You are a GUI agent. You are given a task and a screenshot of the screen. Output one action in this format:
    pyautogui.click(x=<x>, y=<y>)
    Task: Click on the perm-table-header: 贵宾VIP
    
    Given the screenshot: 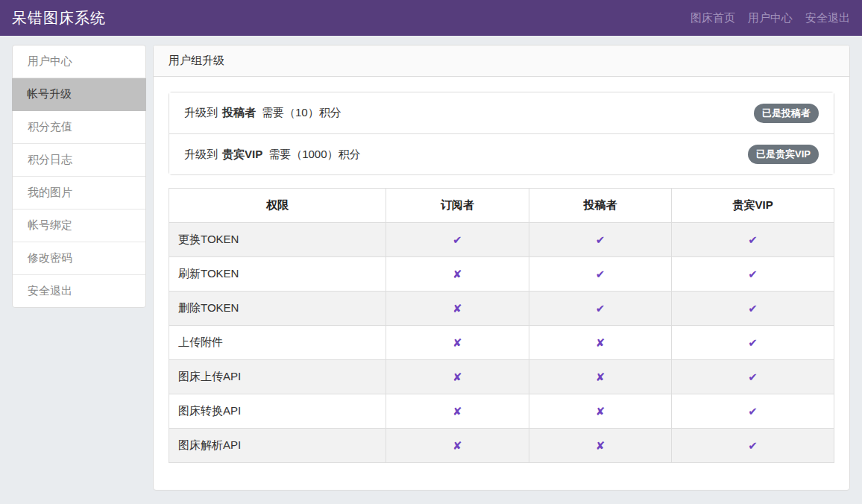 What is the action you would take?
    pyautogui.click(x=753, y=206)
    